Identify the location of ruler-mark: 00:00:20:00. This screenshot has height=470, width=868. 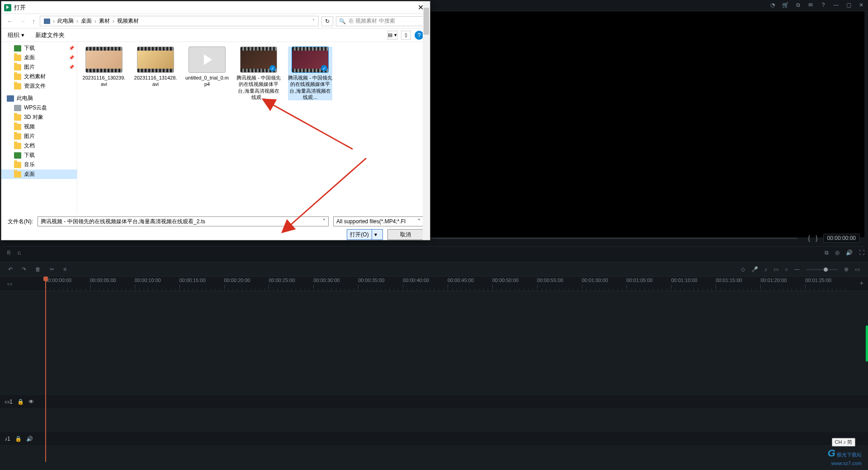
(237, 280).